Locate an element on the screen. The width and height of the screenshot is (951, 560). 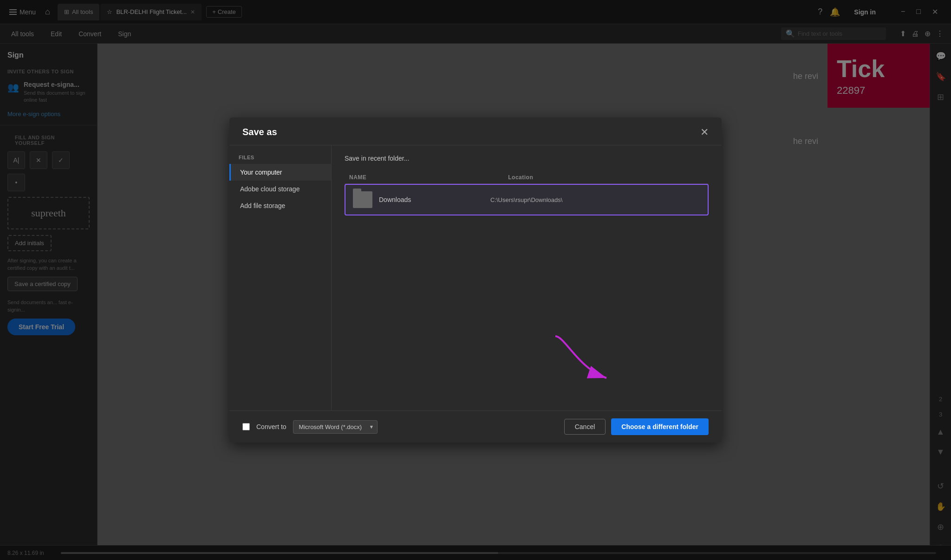
dialog-title: Save as is located at coordinates (260, 132).